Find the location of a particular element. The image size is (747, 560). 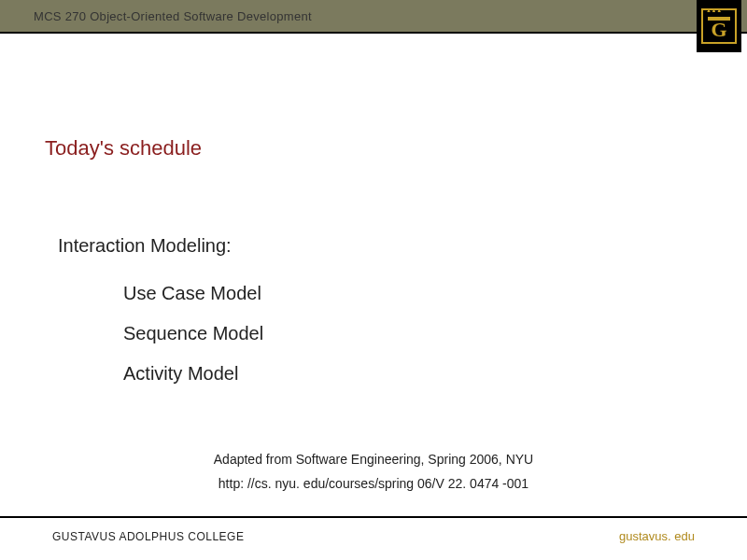

slide-title: Today's schedule is located at coordinates (374, 148).